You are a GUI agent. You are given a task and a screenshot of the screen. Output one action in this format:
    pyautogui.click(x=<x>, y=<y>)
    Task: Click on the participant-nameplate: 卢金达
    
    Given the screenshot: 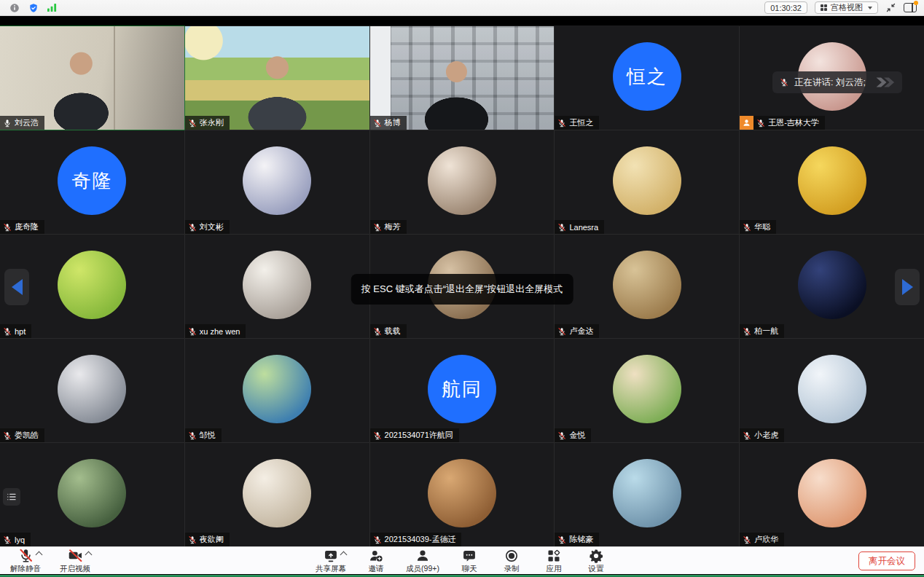 What is the action you would take?
    pyautogui.click(x=577, y=331)
    